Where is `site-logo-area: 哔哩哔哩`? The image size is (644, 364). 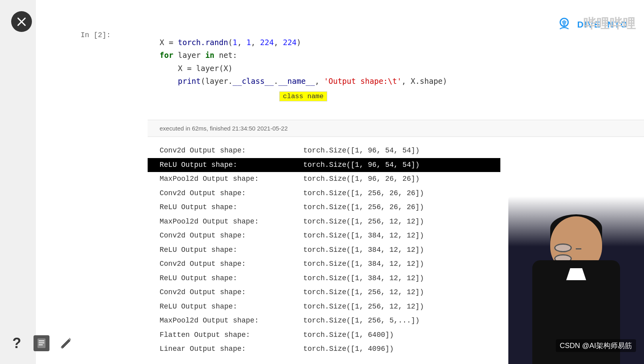
site-logo-area: 哔哩哔哩 is located at coordinates (610, 24).